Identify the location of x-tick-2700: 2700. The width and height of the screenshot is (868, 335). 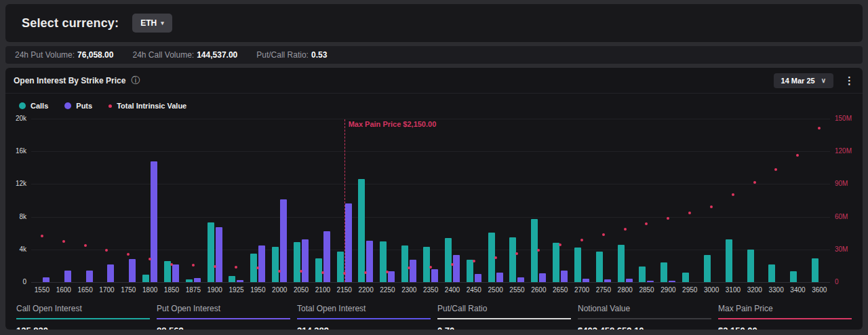
(582, 291).